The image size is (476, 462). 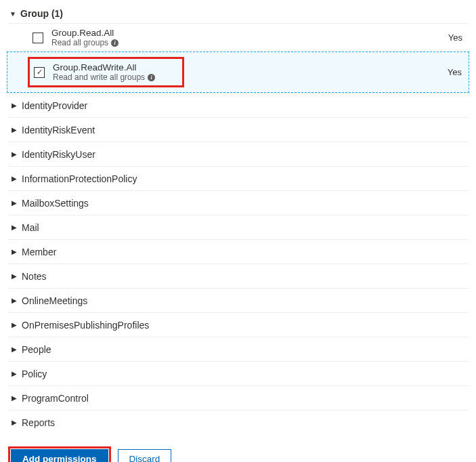 I want to click on category-row: ▶Policy, so click(x=238, y=373).